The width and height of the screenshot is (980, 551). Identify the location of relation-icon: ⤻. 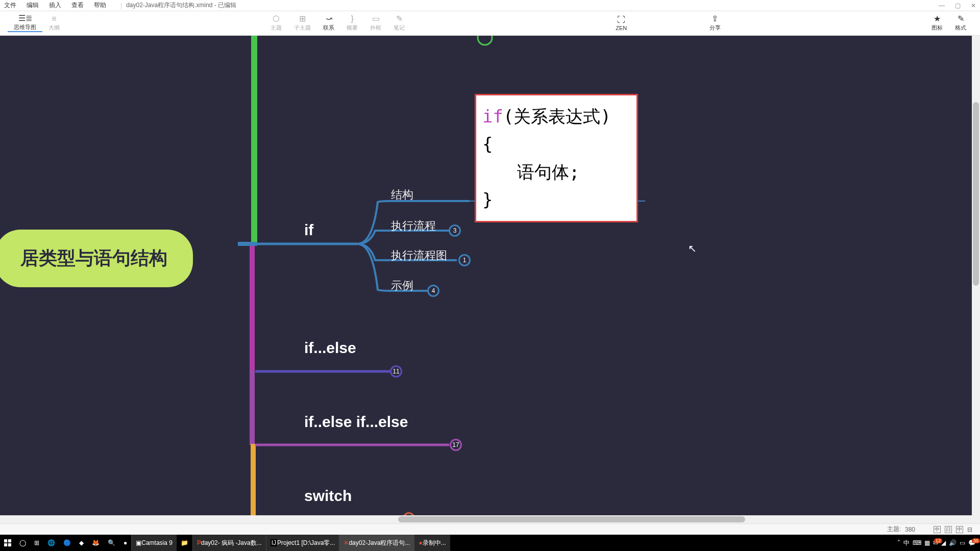
(329, 19).